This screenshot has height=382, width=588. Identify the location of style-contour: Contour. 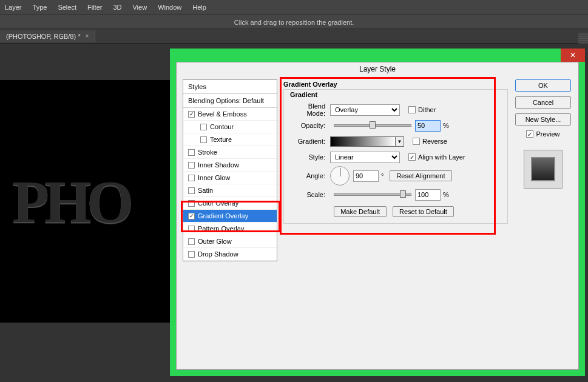
(230, 127).